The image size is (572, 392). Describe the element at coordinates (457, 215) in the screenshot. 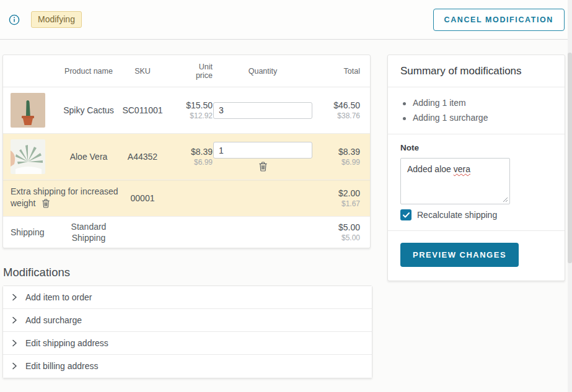

I see `recalculate-shipping-label: Recalculate shipping` at that location.